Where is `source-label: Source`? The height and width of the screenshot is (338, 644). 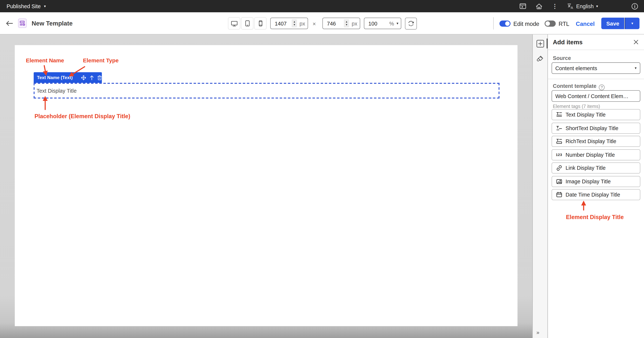 source-label: Source is located at coordinates (562, 58).